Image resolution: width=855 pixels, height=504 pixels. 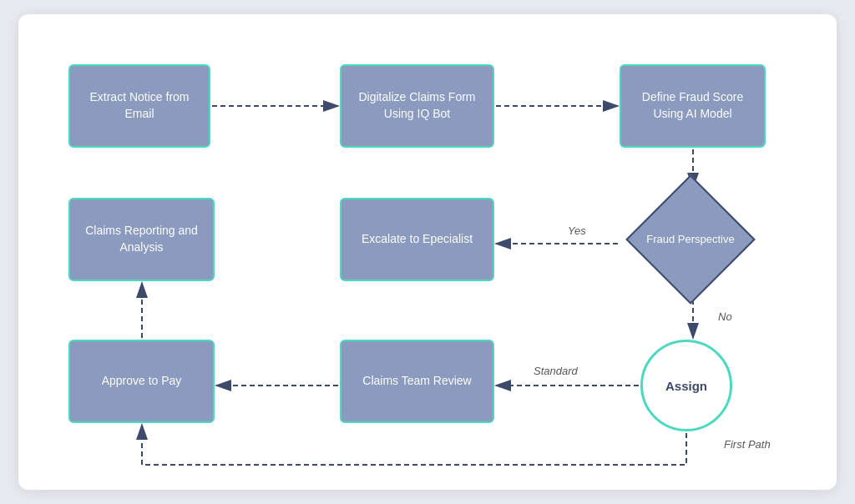 I want to click on fraud-perspective-label: Fraud Perspective, so click(x=691, y=240).